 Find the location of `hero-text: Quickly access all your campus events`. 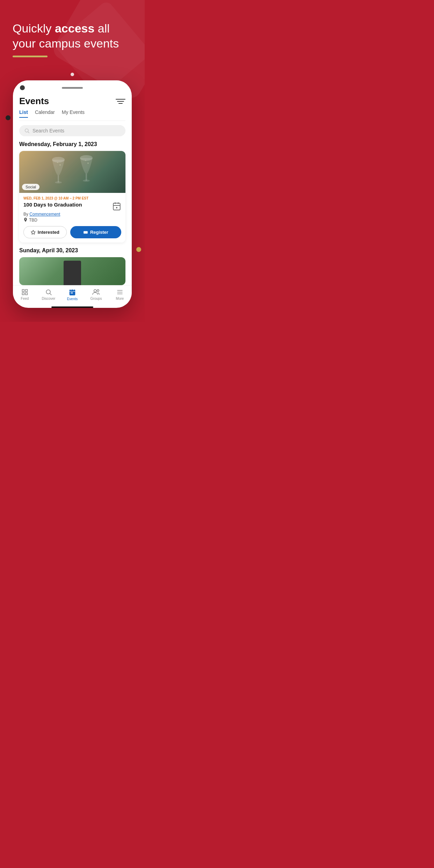

hero-text: Quickly access all your campus events is located at coordinates (72, 36).